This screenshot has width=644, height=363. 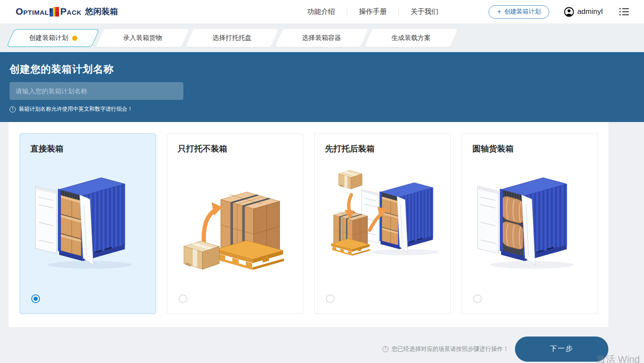 What do you see at coordinates (321, 12) in the screenshot?
I see `nav-features: 功能介绍` at bounding box center [321, 12].